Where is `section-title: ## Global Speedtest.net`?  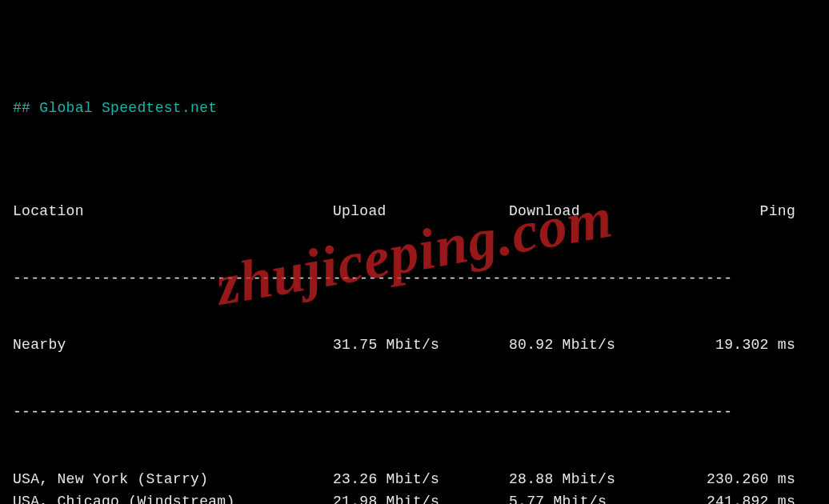
section-title: ## Global Speedtest.net is located at coordinates (414, 109).